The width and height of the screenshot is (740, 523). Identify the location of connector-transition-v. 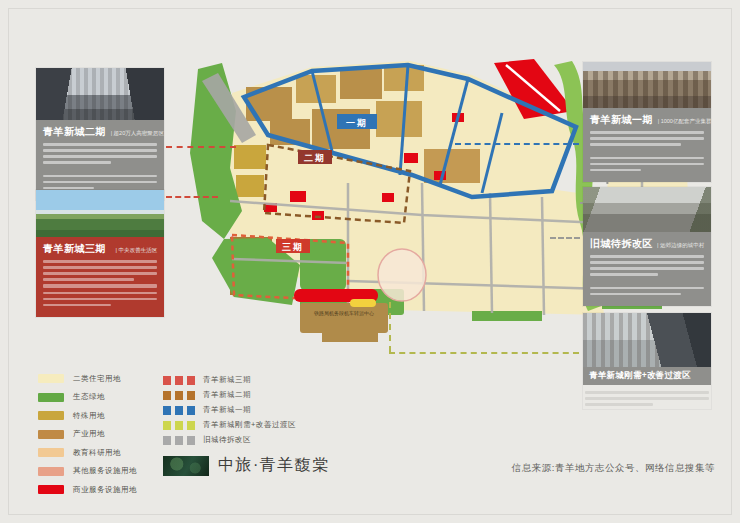
(390, 327).